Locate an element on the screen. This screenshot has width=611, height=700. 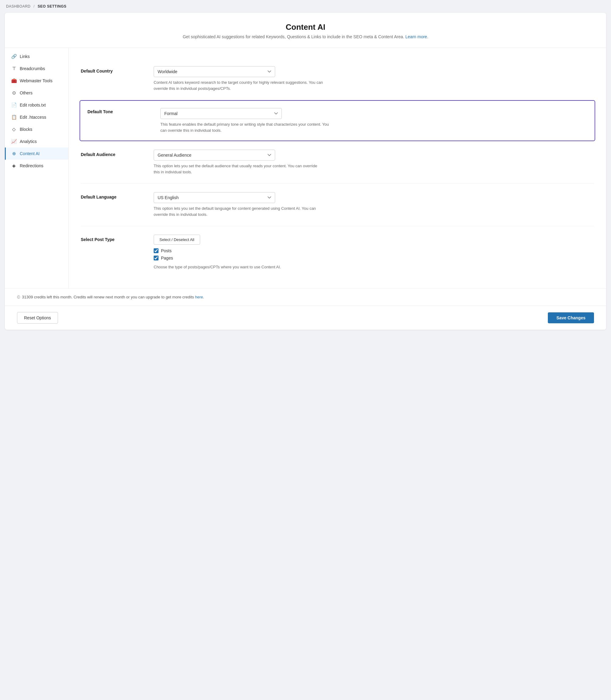
sidebar-label-analytics: Analytics is located at coordinates (28, 141).